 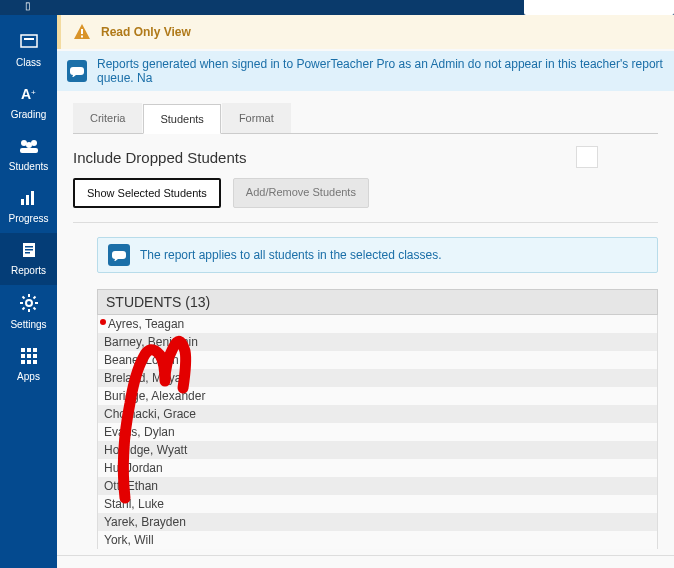 I want to click on show-selected-button: Show Selected Students, so click(x=147, y=193).